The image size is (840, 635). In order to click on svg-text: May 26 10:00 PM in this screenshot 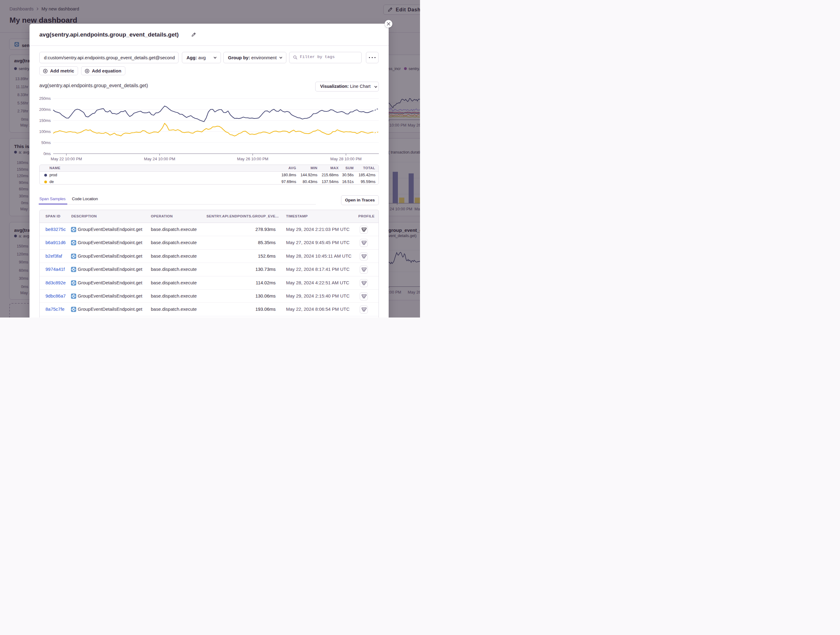, I will do `click(253, 159)`.